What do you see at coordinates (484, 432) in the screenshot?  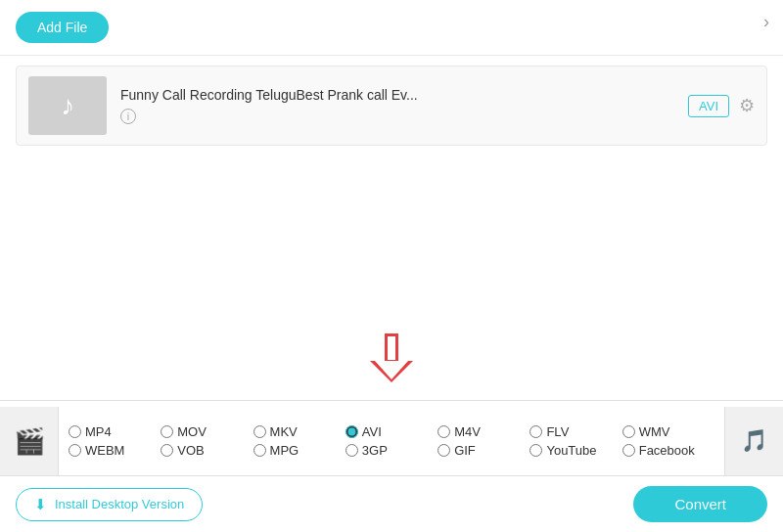 I see `format-option-m4v: M4V` at bounding box center [484, 432].